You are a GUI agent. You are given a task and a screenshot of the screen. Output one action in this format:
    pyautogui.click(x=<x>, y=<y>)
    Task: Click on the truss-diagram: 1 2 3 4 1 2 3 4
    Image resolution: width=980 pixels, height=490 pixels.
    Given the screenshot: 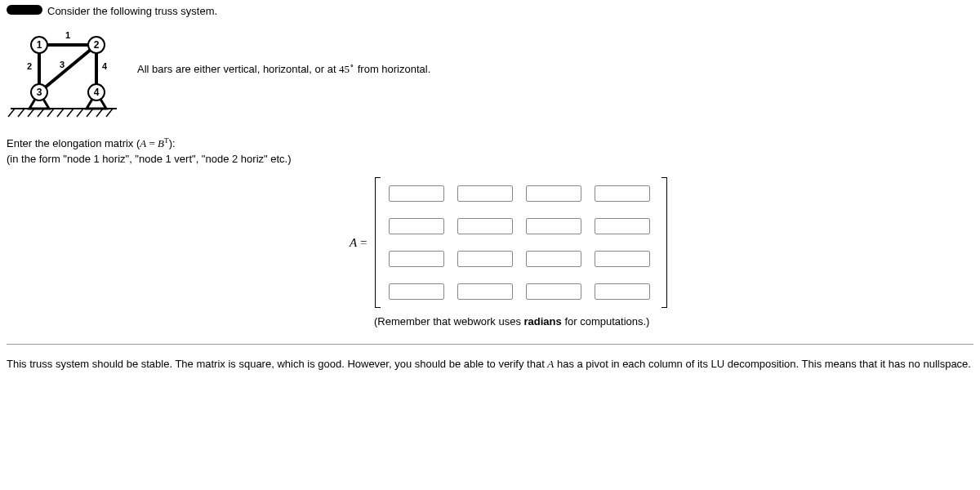 What is the action you would take?
    pyautogui.click(x=64, y=69)
    